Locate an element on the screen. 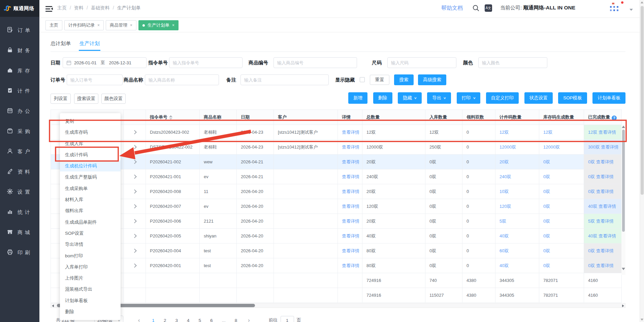 This screenshot has width=644, height=322. sidebar-item-印刷: 印刷 is located at coordinates (20, 253).